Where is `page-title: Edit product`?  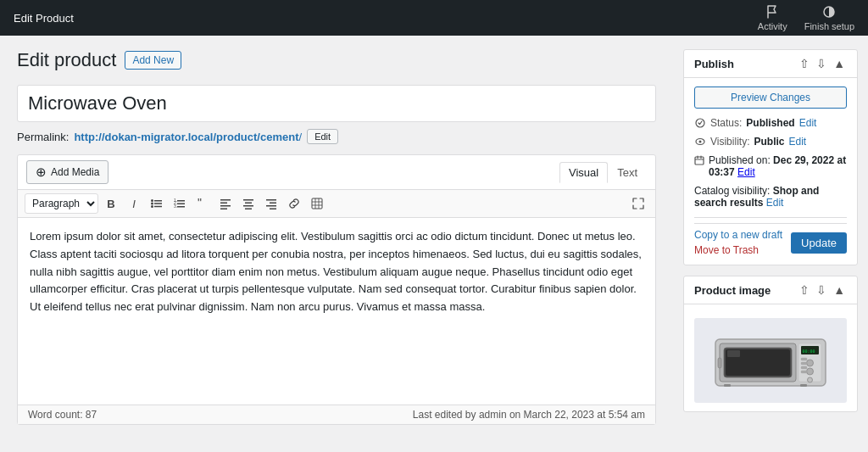 page-title: Edit product is located at coordinates (66, 60).